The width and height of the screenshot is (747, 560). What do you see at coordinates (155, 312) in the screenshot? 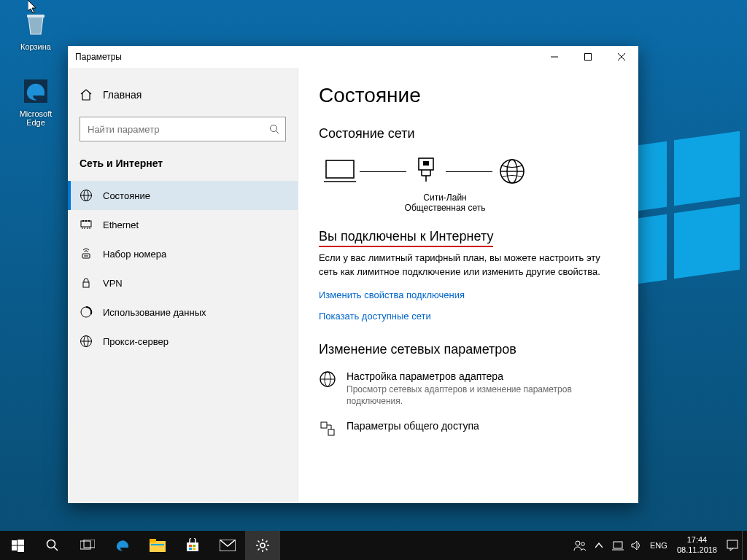
I see `sidebar-item-label: Использование данных` at bounding box center [155, 312].